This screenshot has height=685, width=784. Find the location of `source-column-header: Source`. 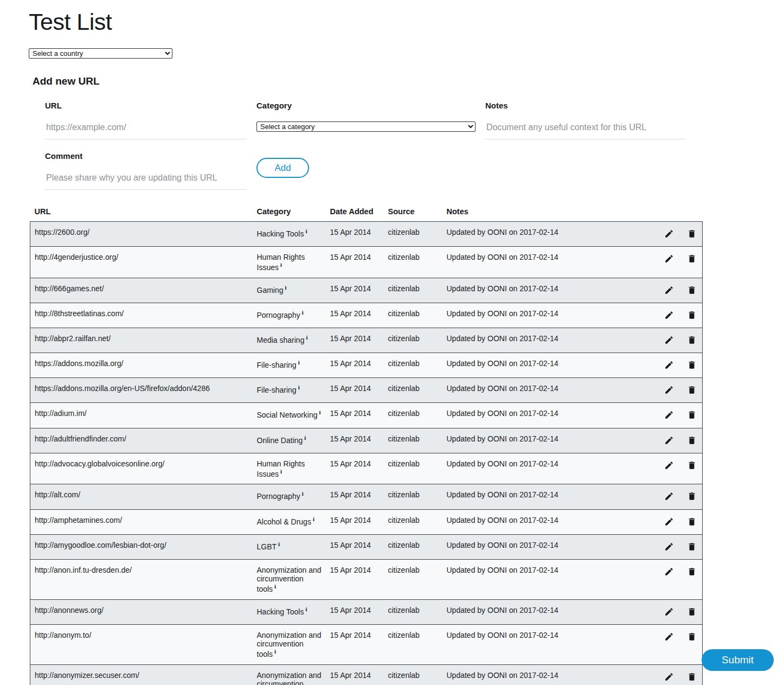

source-column-header: Source is located at coordinates (413, 215).